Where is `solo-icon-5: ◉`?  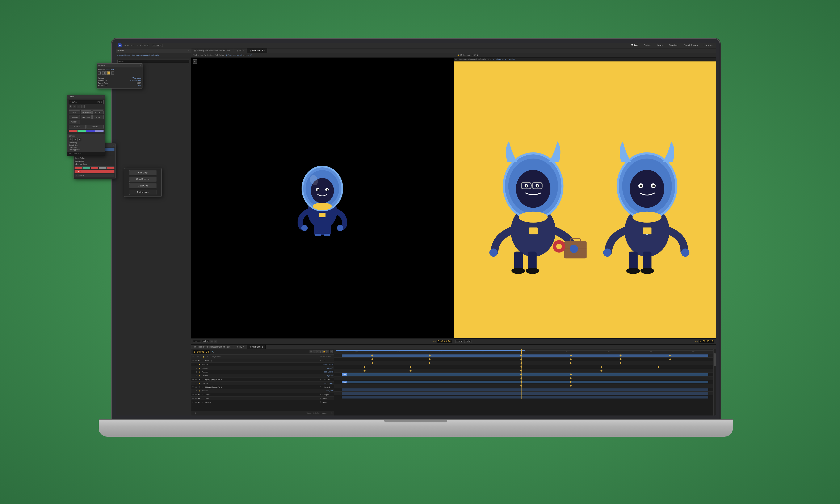 solo-icon-5: ◉ is located at coordinates (196, 387).